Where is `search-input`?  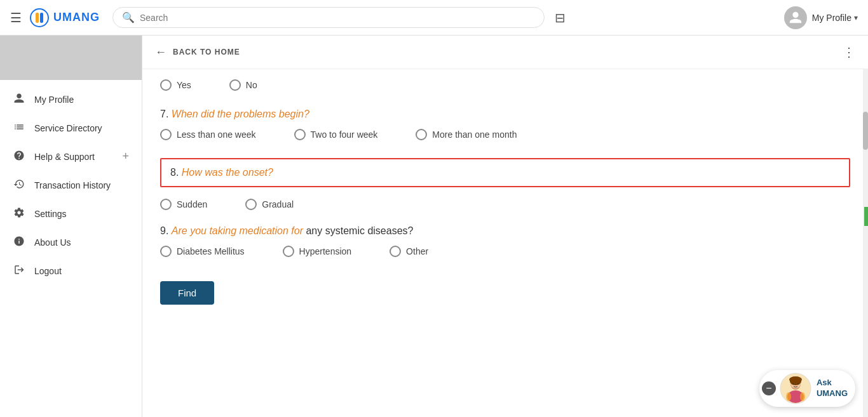
search-input is located at coordinates (337, 18).